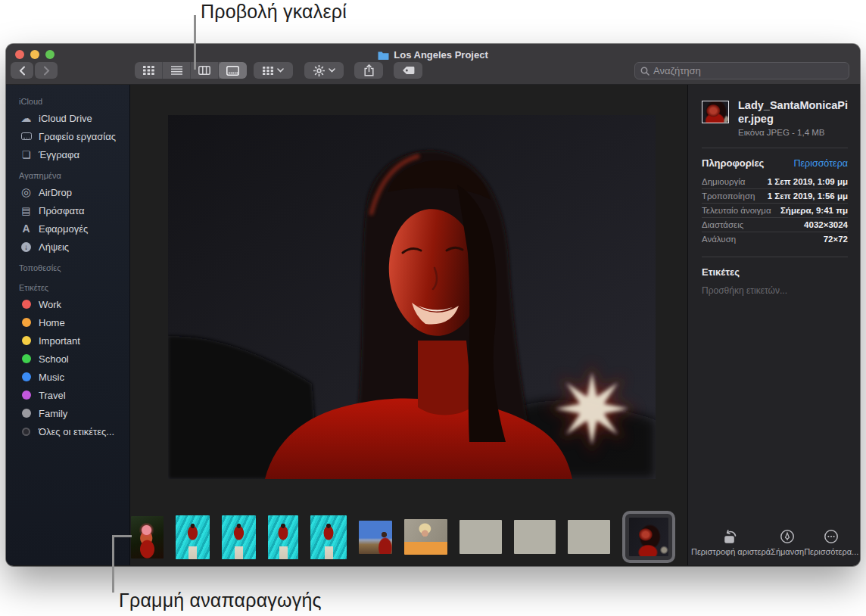 Image resolution: width=866 pixels, height=616 pixels. I want to click on titlebar: Los Angeles Project, so click(433, 64).